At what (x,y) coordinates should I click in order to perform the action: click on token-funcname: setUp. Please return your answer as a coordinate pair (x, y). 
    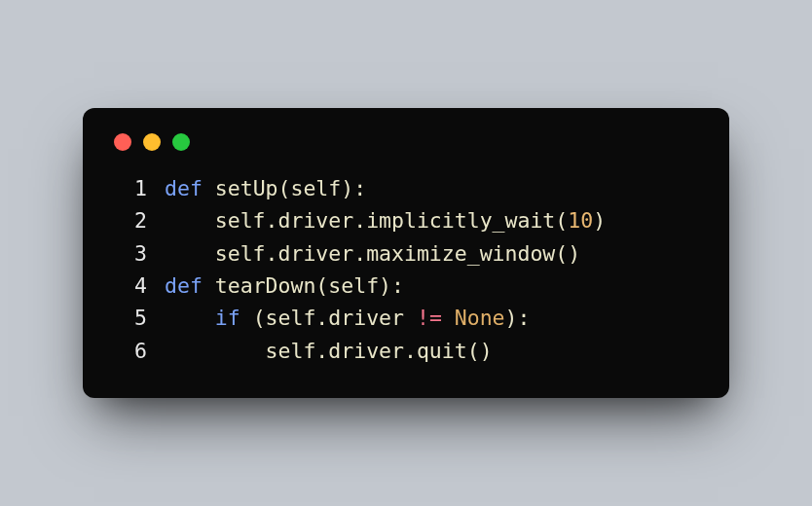
    Looking at the image, I should click on (247, 189).